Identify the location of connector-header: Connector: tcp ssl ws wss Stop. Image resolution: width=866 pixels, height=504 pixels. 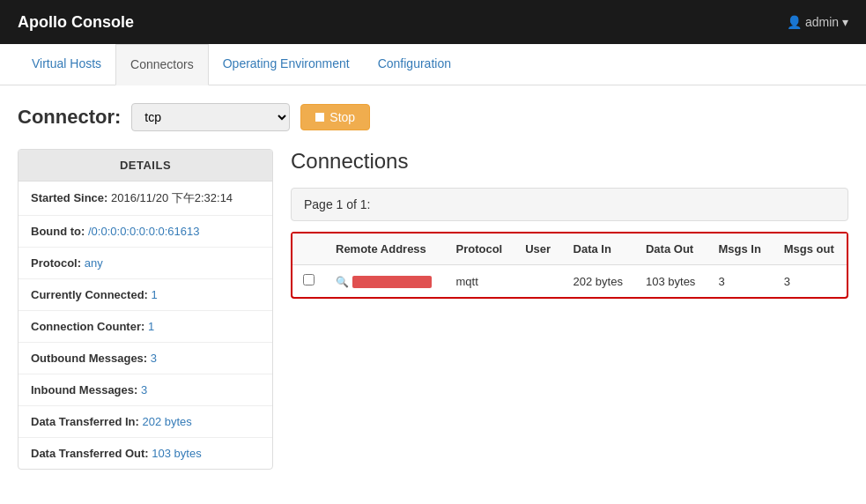
(433, 117).